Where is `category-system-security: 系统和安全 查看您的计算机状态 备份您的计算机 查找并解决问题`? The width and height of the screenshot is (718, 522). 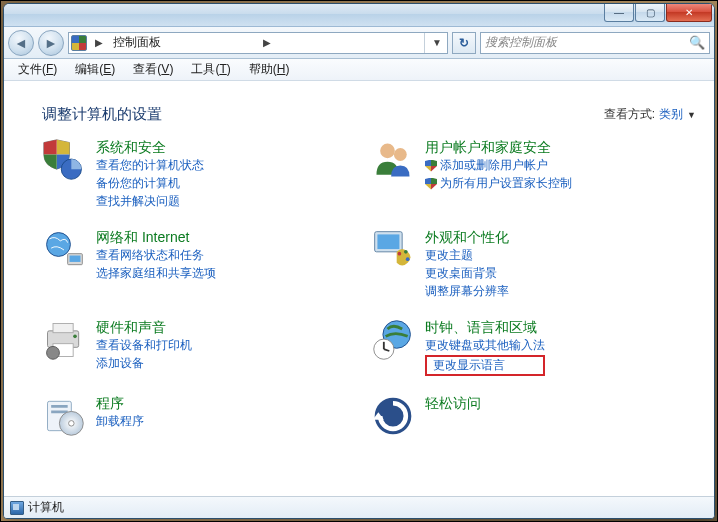 category-system-security: 系统和安全 查看您的计算机状态 备份您的计算机 查找并解决问题 is located at coordinates (204, 174).